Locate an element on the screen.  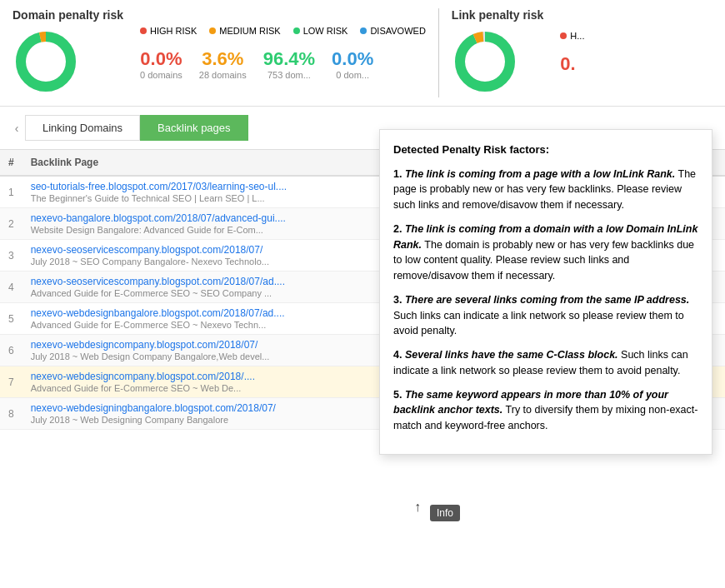
header-divider is located at coordinates (438, 53).